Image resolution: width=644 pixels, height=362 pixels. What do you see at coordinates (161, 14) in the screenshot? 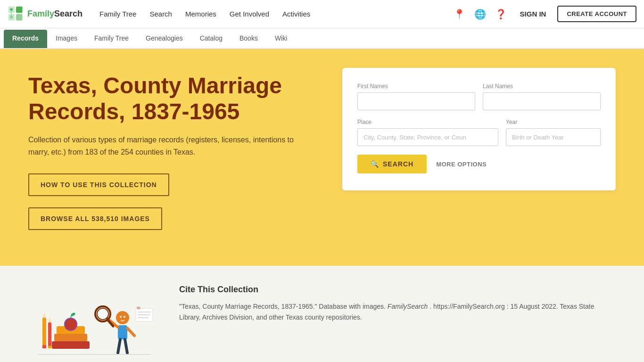
I see `nav-search: Search` at bounding box center [161, 14].